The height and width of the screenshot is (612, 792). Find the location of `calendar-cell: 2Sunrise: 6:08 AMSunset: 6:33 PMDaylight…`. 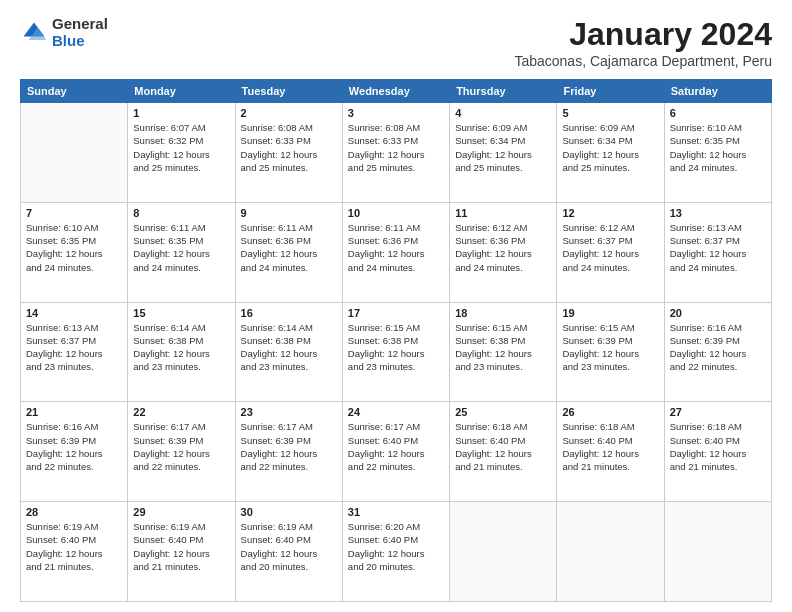

calendar-cell: 2Sunrise: 6:08 AMSunset: 6:33 PMDaylight… is located at coordinates (288, 153).